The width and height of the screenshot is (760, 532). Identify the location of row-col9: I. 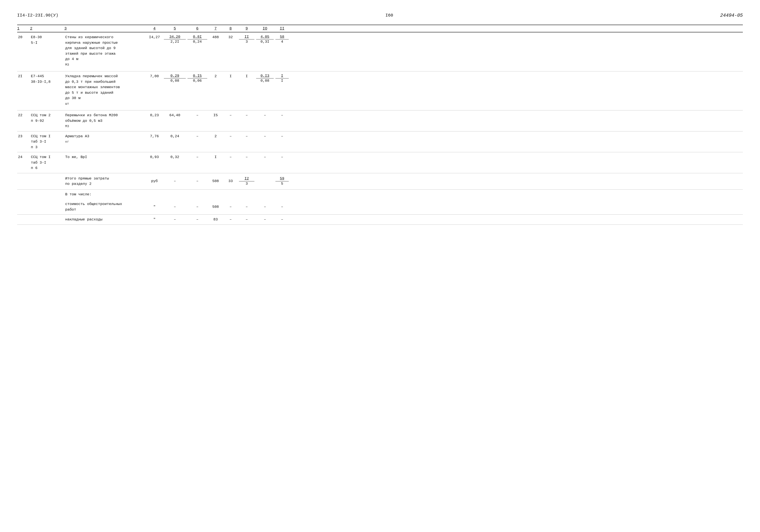
(247, 76).